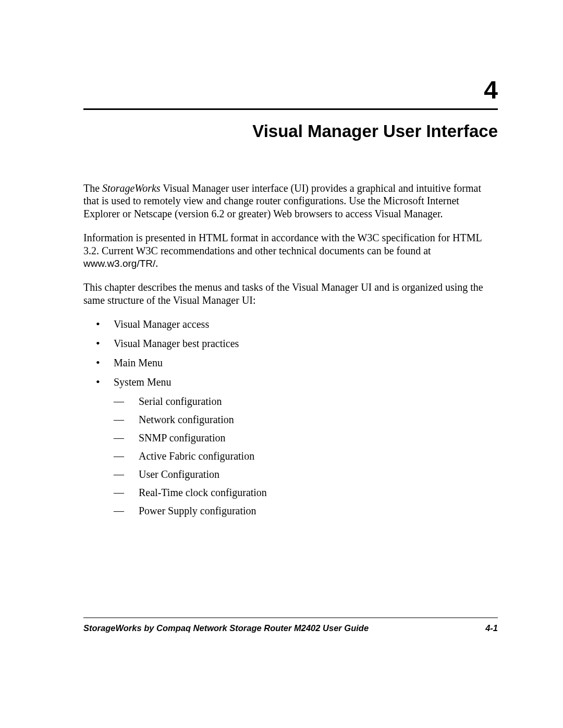 The image size is (563, 728). Describe the element at coordinates (226, 628) in the screenshot. I see `footer-guide-title: StorageWorks by Compaq Network Storage R…` at that location.